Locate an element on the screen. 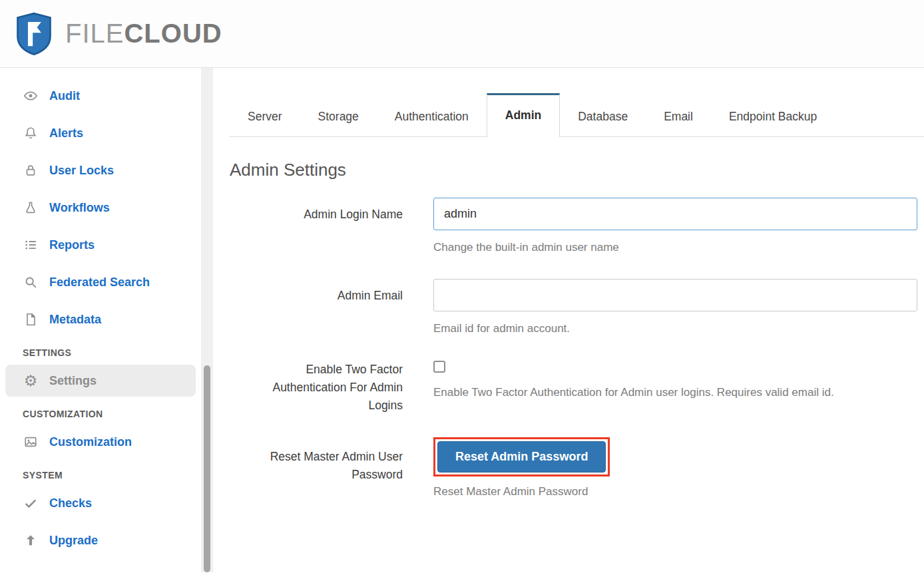 The height and width of the screenshot is (573, 924). reset-admin-password-button: Reset Admin Password is located at coordinates (522, 457).